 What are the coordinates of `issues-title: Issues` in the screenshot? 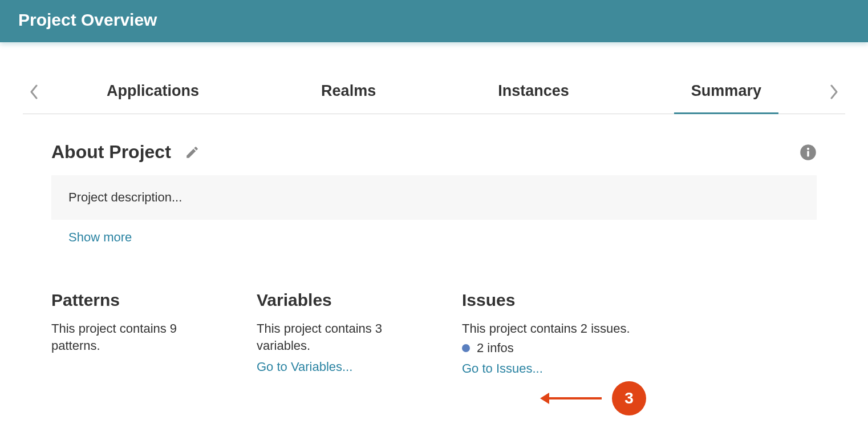 It's located at (547, 300).